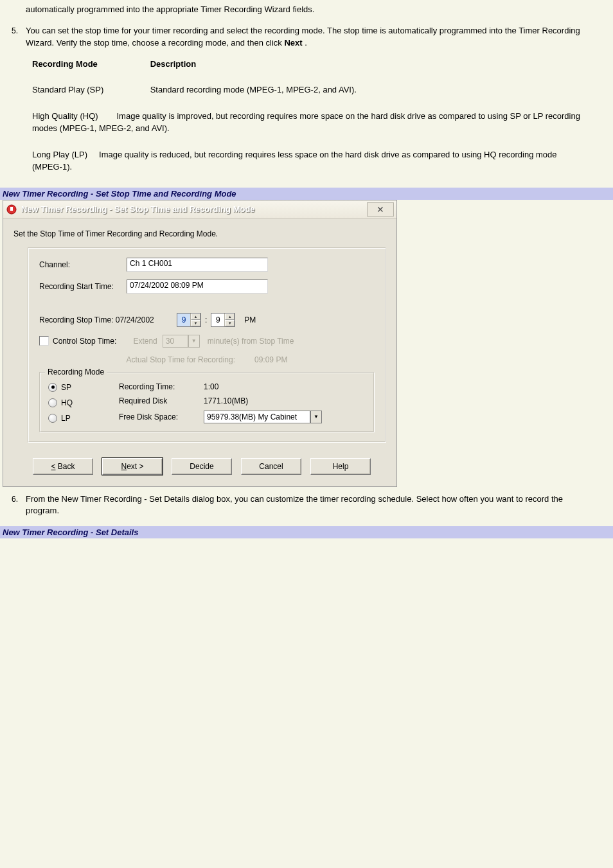 This screenshot has width=613, height=868. What do you see at coordinates (181, 341) in the screenshot?
I see `extend-dropdown: 30 ▼` at bounding box center [181, 341].